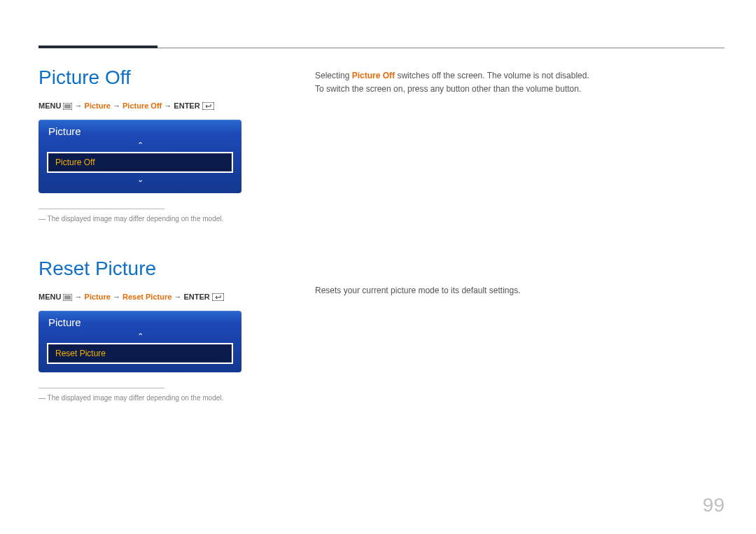 This screenshot has height=534, width=756. I want to click on body-emphasis: Picture Off, so click(374, 76).